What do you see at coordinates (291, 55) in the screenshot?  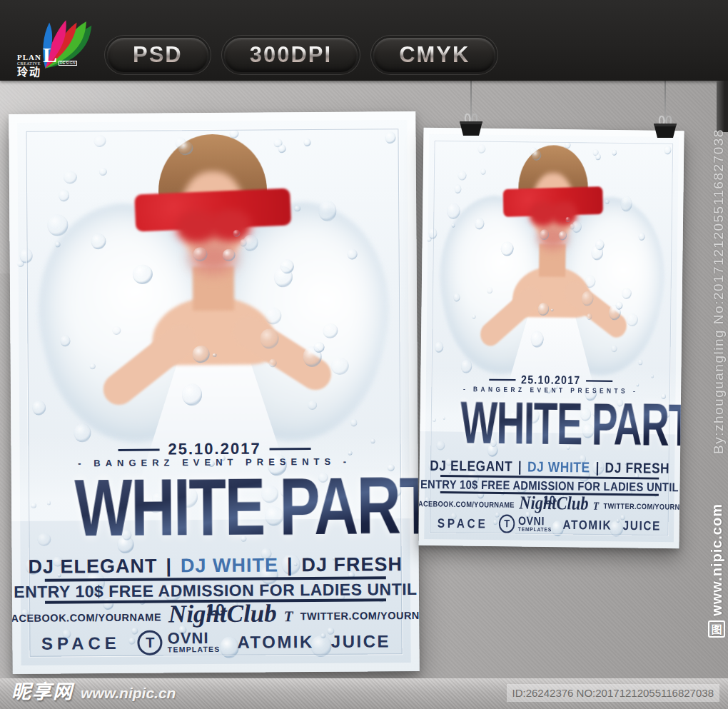 I see `badge-300dpi: 300DPI` at bounding box center [291, 55].